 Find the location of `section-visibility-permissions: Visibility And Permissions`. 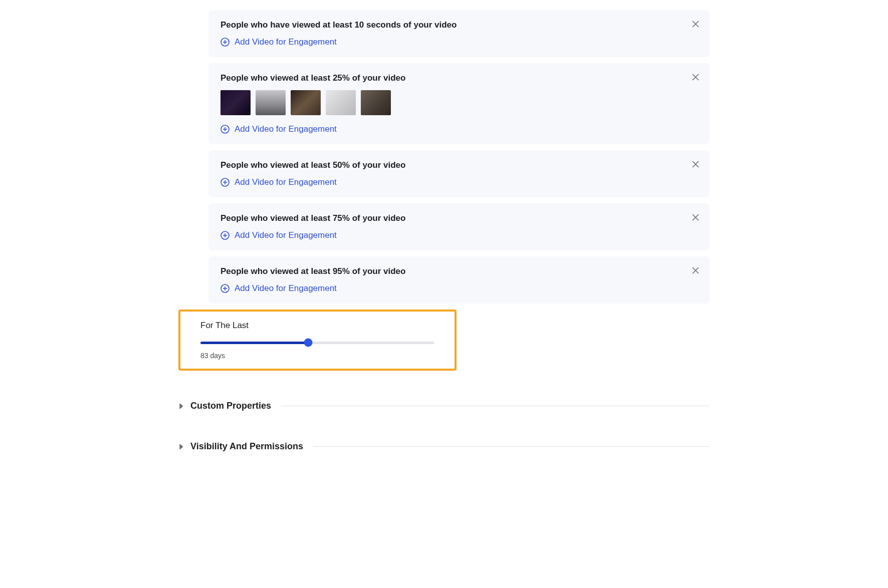

section-visibility-permissions: Visibility And Permissions is located at coordinates (444, 447).